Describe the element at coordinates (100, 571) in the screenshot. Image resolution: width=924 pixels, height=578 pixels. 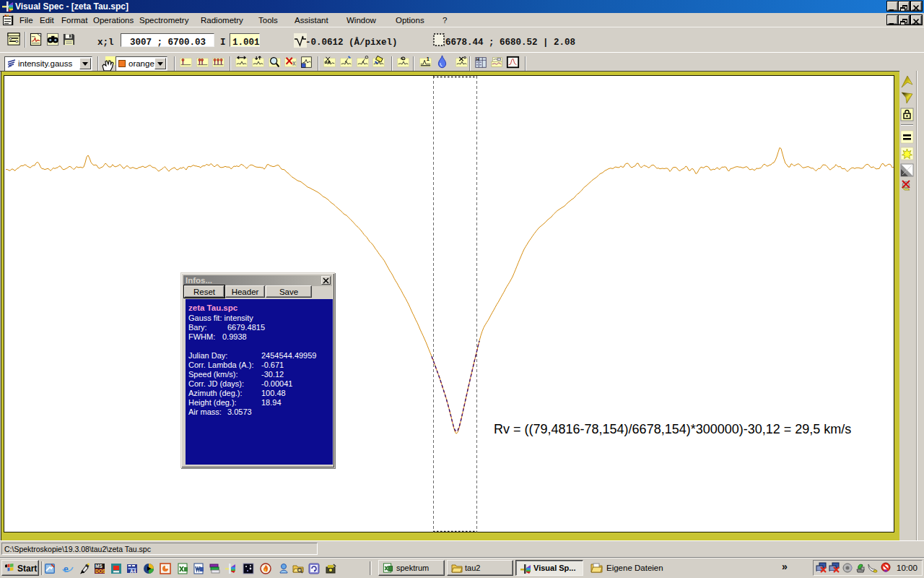
I see `svg-text: DOS` at that location.